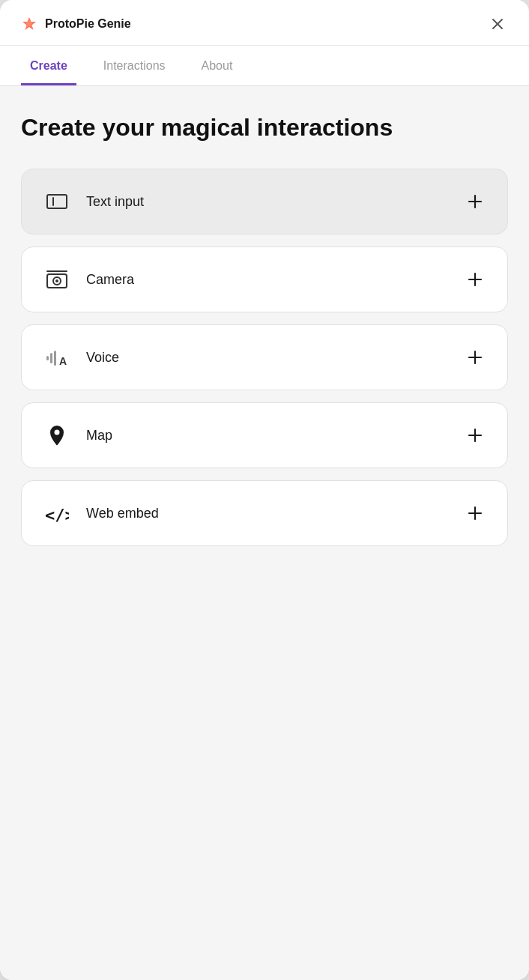 Image resolution: width=529 pixels, height=980 pixels. I want to click on list-item-camera: Camera, so click(264, 279).